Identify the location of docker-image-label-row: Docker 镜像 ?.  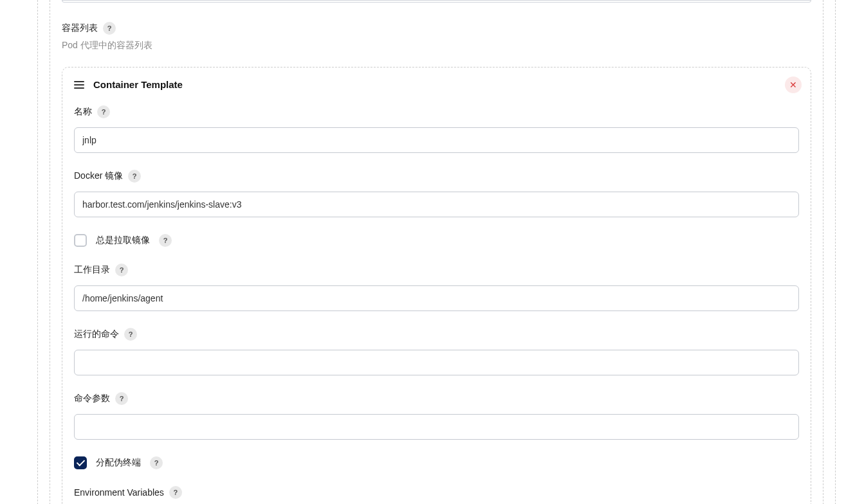
(436, 176).